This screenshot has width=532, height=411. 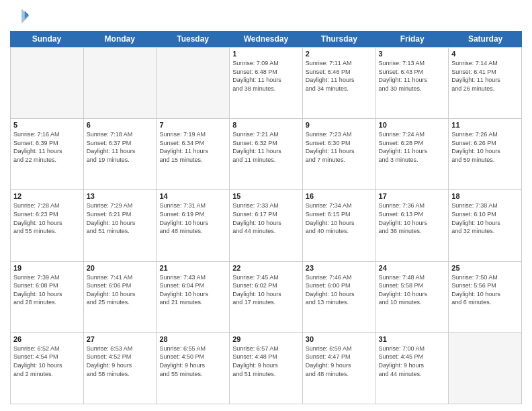 I want to click on day-number: 22, so click(x=266, y=268).